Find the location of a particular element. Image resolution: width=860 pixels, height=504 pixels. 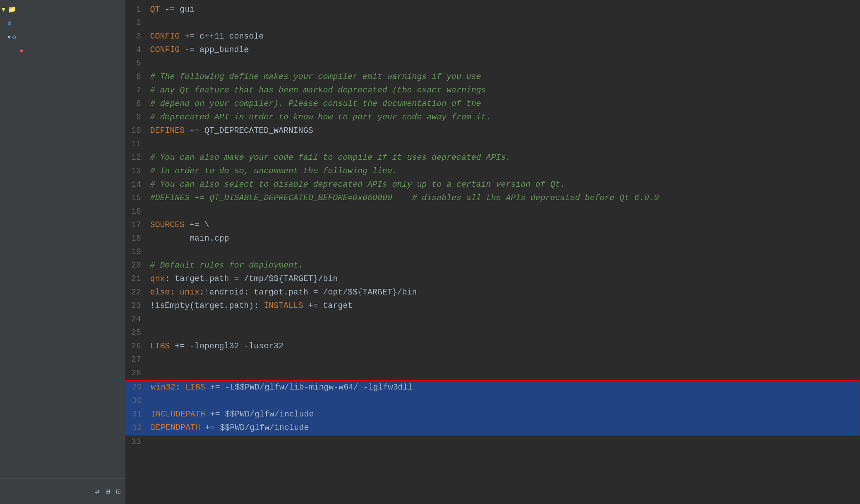

line-content-6: # The following define makes your compil… is located at coordinates (504, 77).